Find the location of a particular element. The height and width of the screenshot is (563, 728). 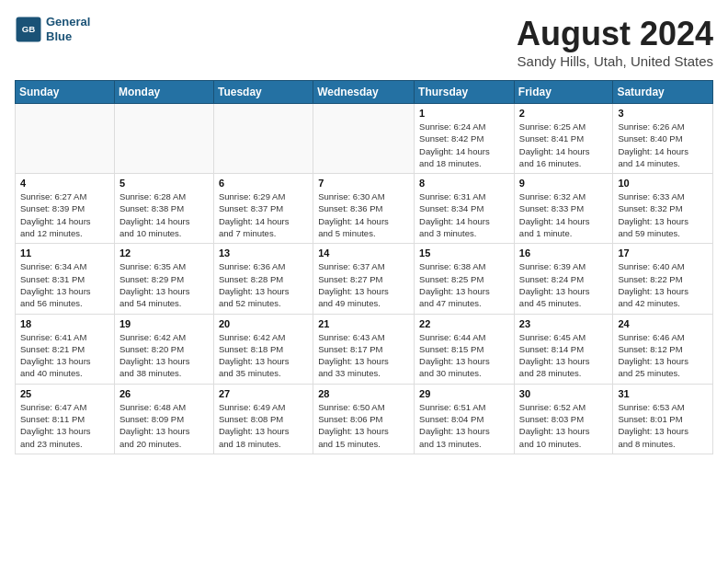

calendar-cell: 23Sunrise: 6:45 AM Sunset: 8:14 PM Dayli… is located at coordinates (563, 349).